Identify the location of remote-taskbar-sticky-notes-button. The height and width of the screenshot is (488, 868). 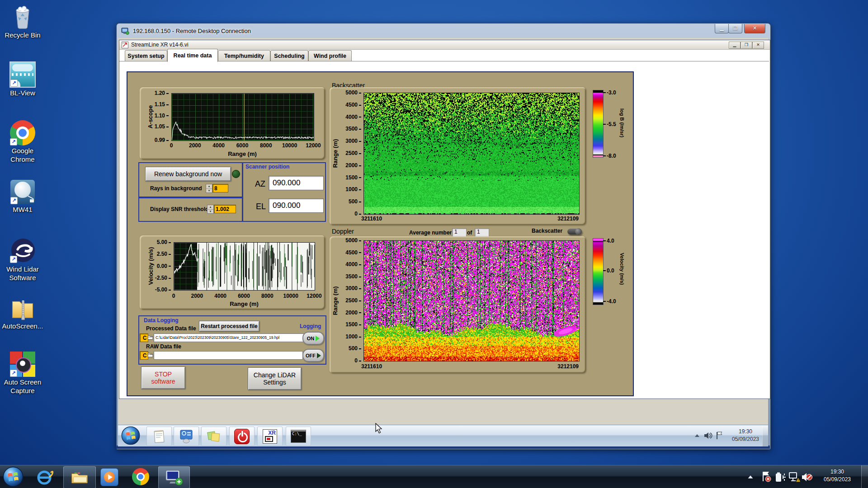
(214, 436).